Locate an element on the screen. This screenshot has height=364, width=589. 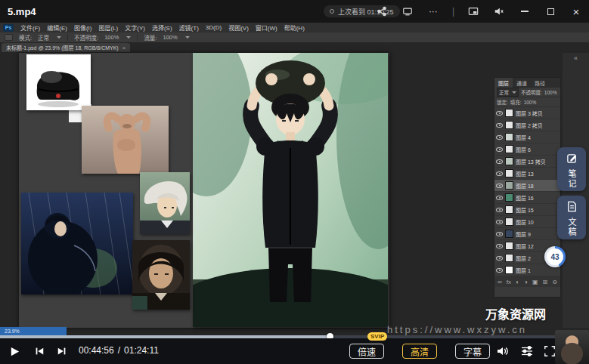
layer-row: 图层 9 is located at coordinates (528, 234).